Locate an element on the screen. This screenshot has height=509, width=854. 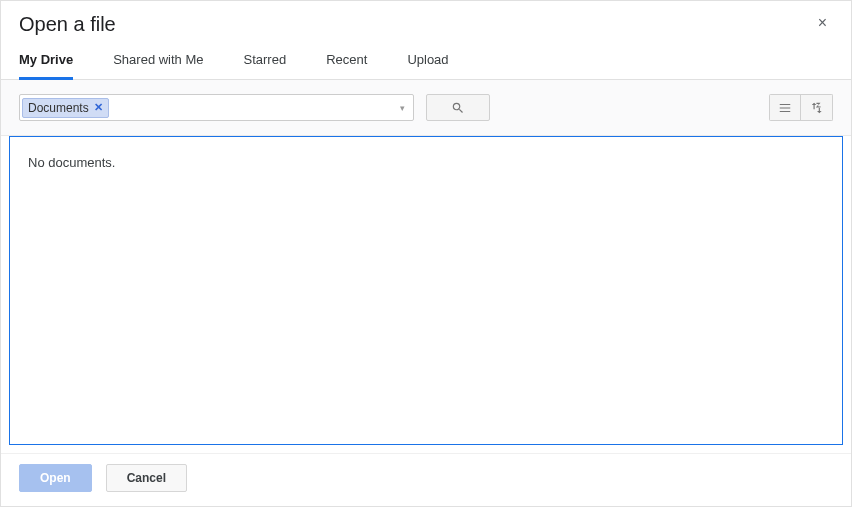
close-icon: × is located at coordinates (822, 23).